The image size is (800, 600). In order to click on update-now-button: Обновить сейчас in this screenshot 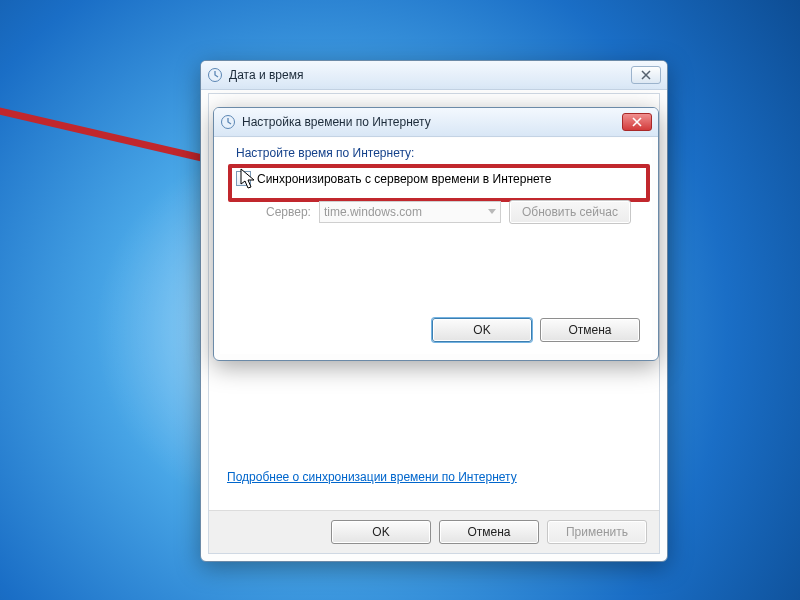, I will do `click(570, 212)`.